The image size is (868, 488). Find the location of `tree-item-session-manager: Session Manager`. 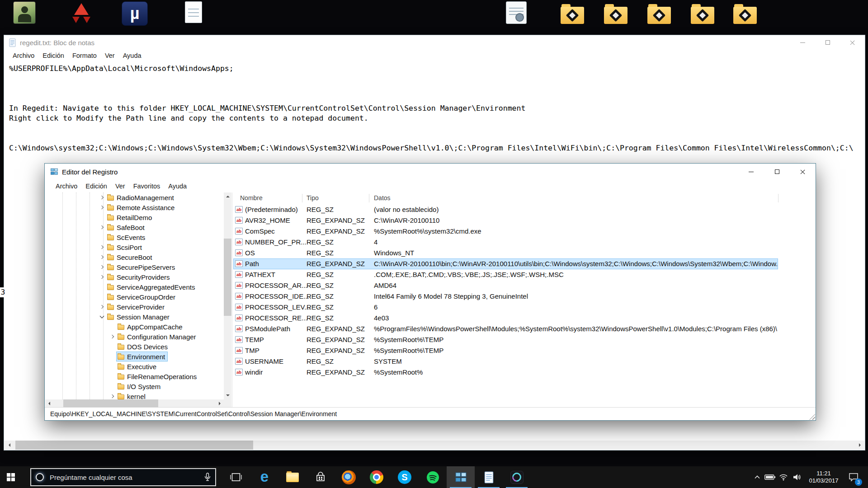

tree-item-session-manager: Session Manager is located at coordinates (135, 317).